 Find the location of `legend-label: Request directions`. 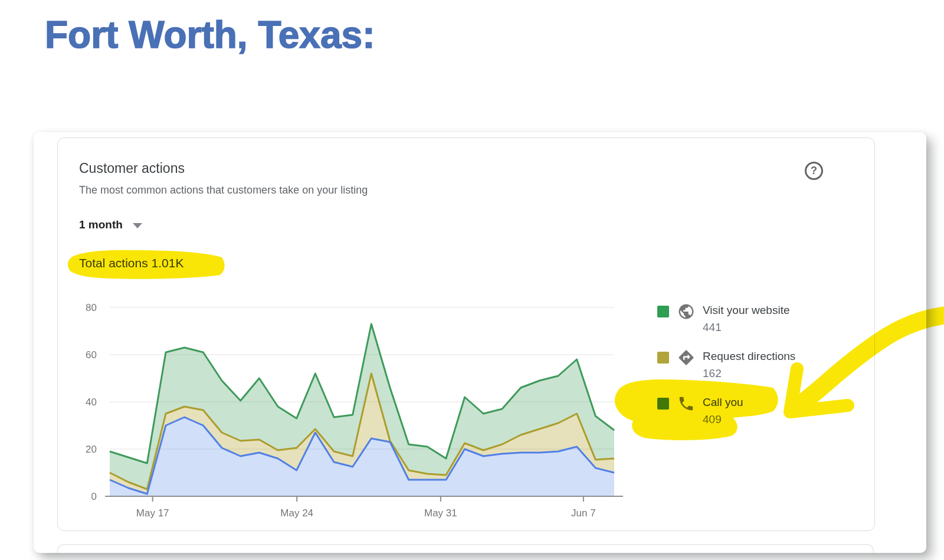

legend-label: Request directions is located at coordinates (749, 356).